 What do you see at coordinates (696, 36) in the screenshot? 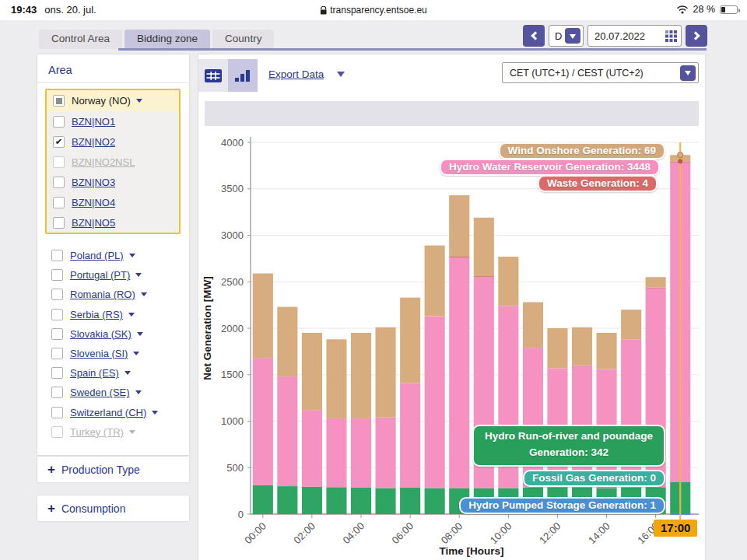
I see `next-date-button` at bounding box center [696, 36].